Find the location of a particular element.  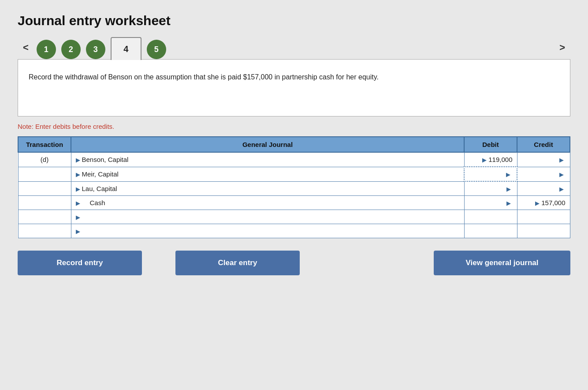

credit-value: 157,000 is located at coordinates (553, 203).